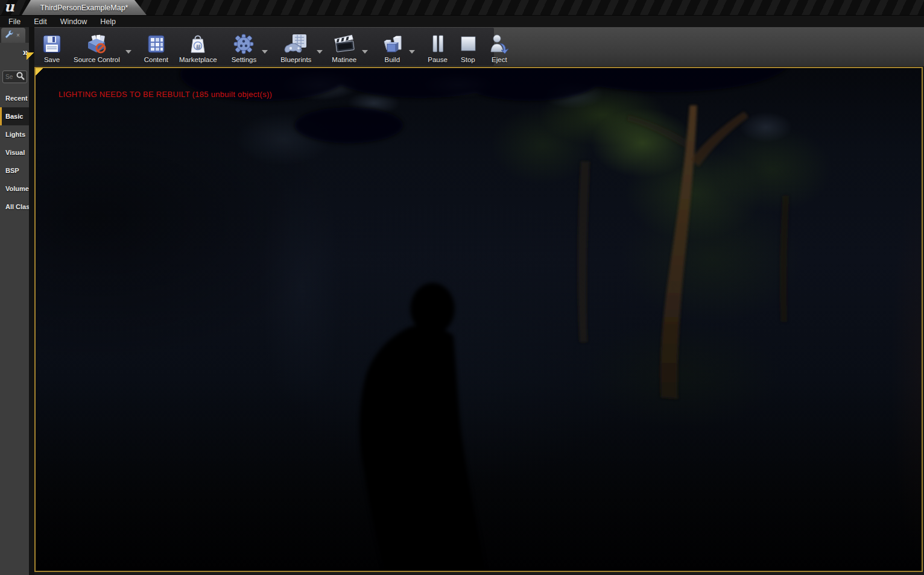  What do you see at coordinates (365, 52) in the screenshot?
I see `matinee-dropdown-arrow-icon` at bounding box center [365, 52].